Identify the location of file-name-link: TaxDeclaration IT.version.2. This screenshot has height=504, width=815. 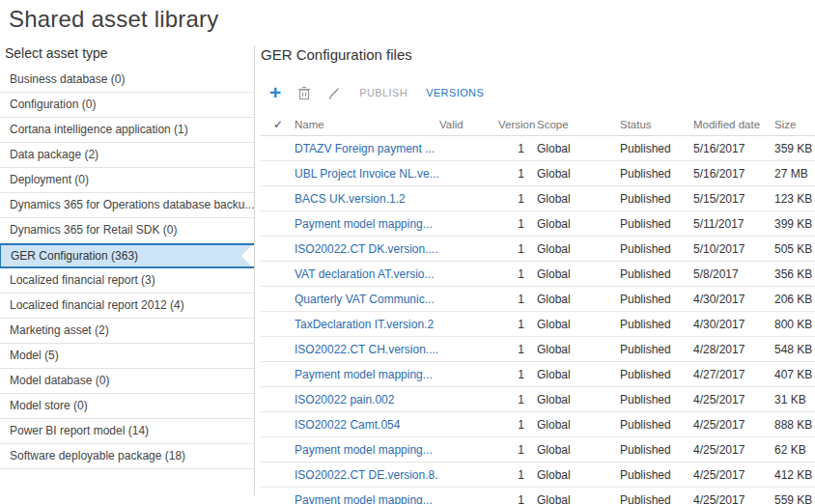
(364, 324).